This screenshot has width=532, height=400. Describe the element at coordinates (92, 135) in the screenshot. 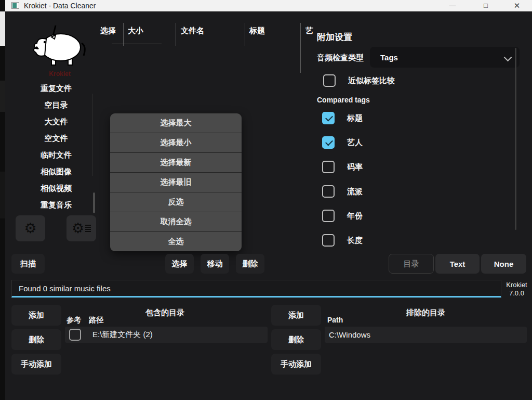

I see `sidebar-divider` at that location.